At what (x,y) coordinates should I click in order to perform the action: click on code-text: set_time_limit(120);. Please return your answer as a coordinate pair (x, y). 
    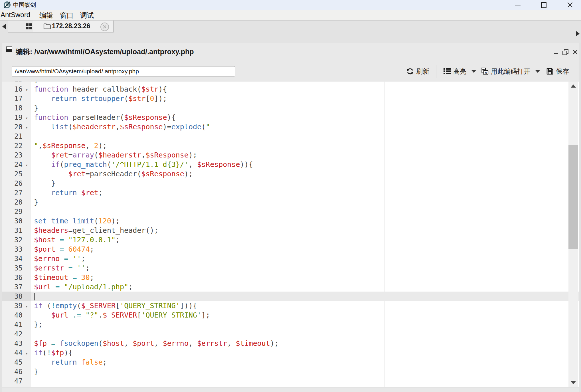
    Looking at the image, I should click on (75, 221).